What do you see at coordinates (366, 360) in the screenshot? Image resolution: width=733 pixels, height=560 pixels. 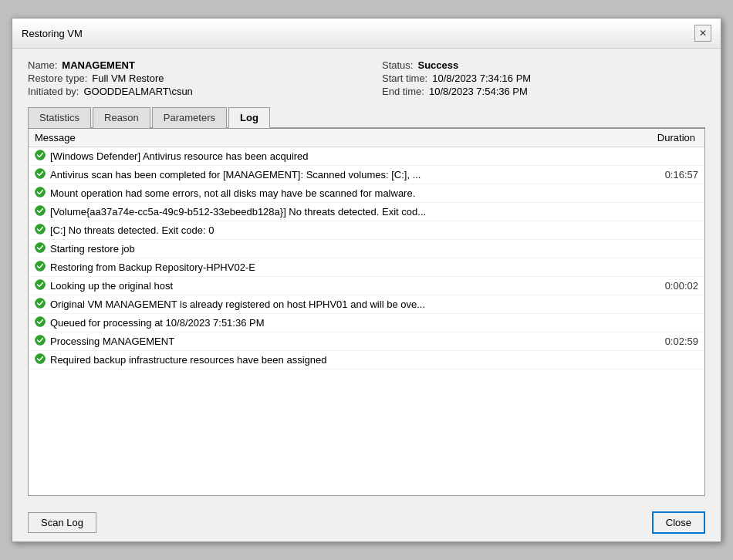 I see `table-row: Required backup infrastructure resources…` at bounding box center [366, 360].